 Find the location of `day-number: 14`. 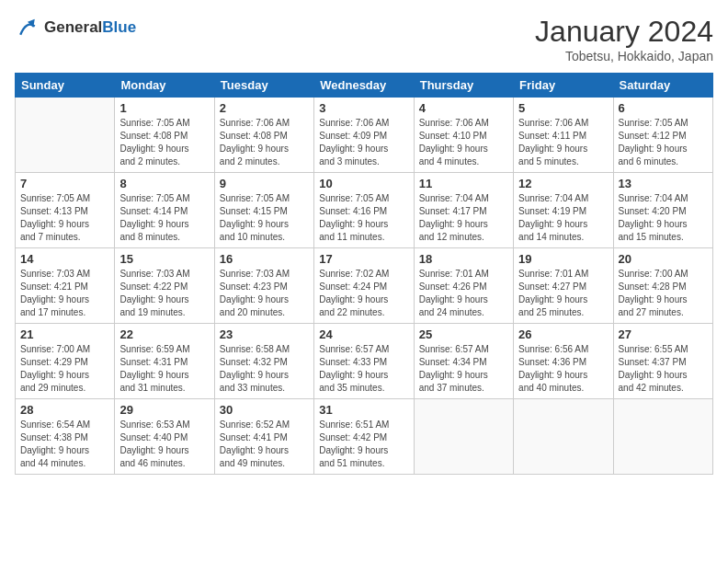

day-number: 14 is located at coordinates (64, 259).